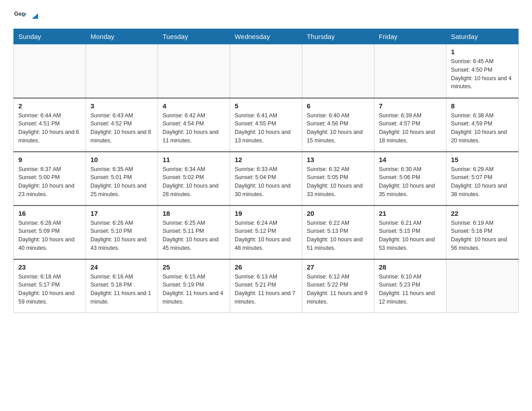 The width and height of the screenshot is (532, 411). What do you see at coordinates (266, 125) in the screenshot?
I see `calendar-week-row: 2Sunrise: 6:44 AMSunset: 4:51 PMDaylight…` at bounding box center [266, 125].